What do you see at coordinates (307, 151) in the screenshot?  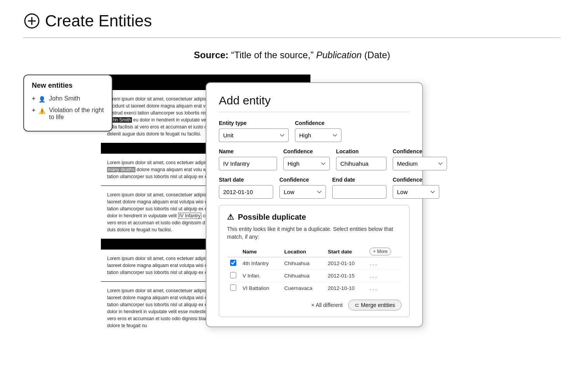 I see `name-confidence-label: Confidence` at bounding box center [307, 151].